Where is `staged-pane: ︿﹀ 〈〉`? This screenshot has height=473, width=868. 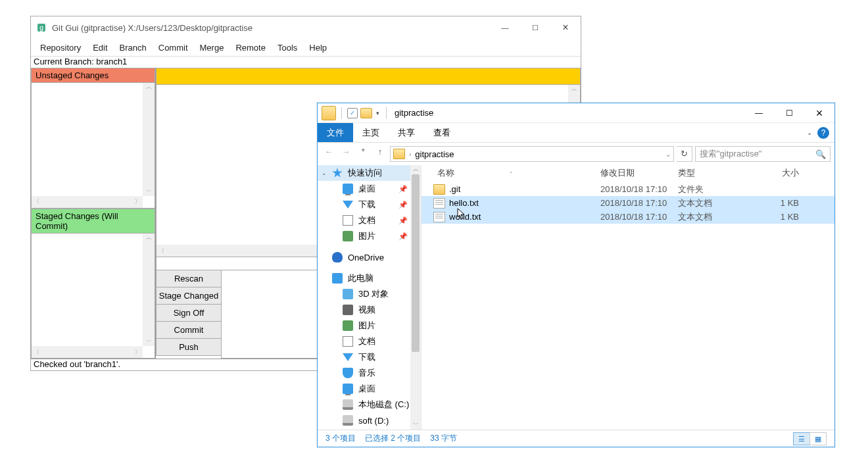
staged-pane: ︿﹀ 〈〉 is located at coordinates (93, 296).